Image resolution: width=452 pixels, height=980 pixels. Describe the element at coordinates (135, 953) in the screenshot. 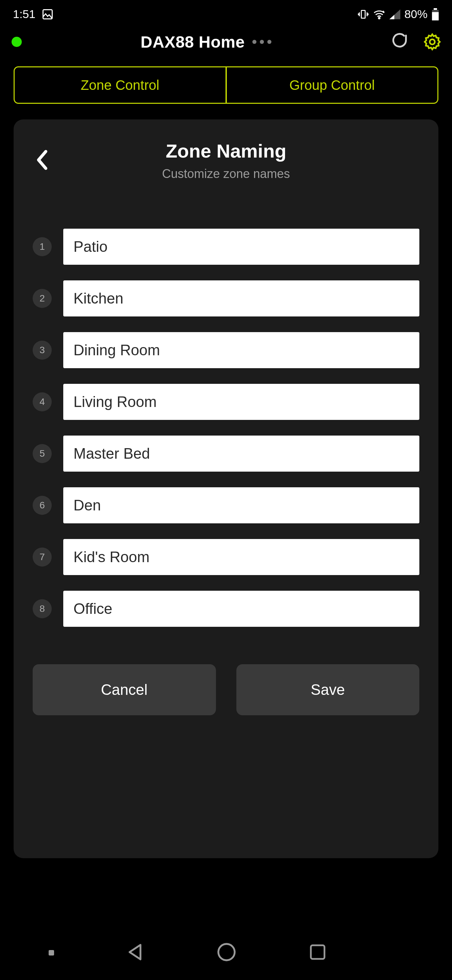

I see `nav-back-button` at that location.